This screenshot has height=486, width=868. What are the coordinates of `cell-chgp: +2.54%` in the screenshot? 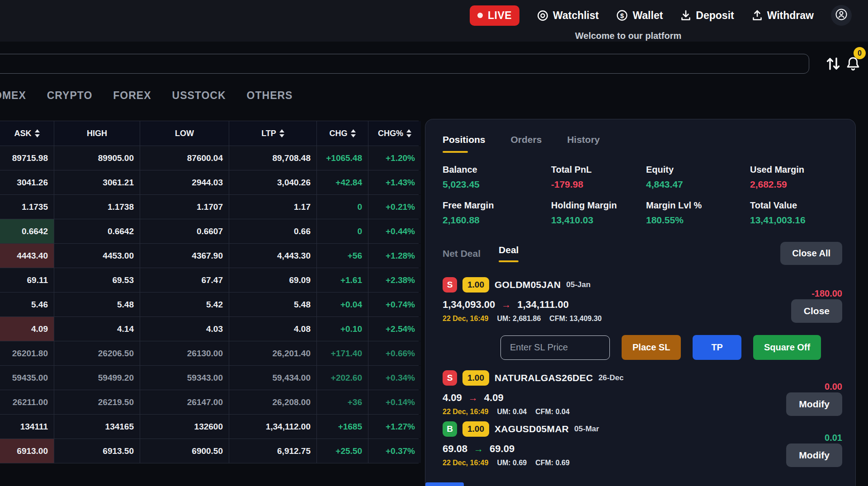 It's located at (395, 329).